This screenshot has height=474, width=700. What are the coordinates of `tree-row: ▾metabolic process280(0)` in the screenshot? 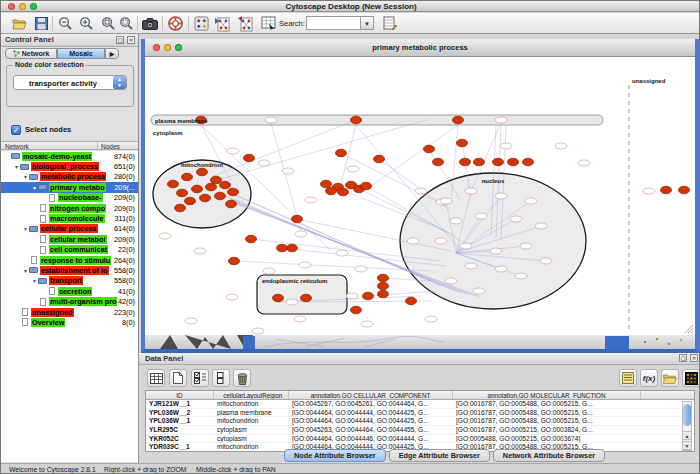 It's located at (70, 177).